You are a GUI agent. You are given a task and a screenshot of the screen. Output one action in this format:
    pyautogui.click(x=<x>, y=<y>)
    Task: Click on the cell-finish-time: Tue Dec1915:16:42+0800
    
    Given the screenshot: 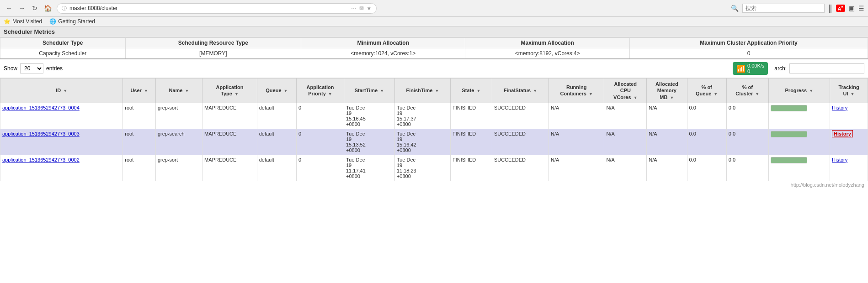 What is the action you would take?
    pyautogui.click(x=422, y=142)
    